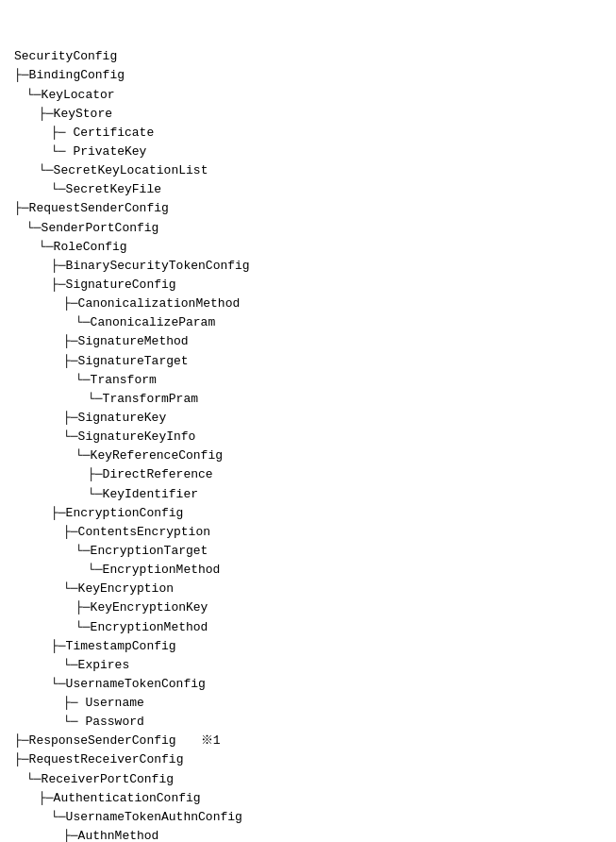 The image size is (616, 842). Describe the element at coordinates (308, 323) in the screenshot. I see `tree-line: └─CanonicalizeParam` at that location.